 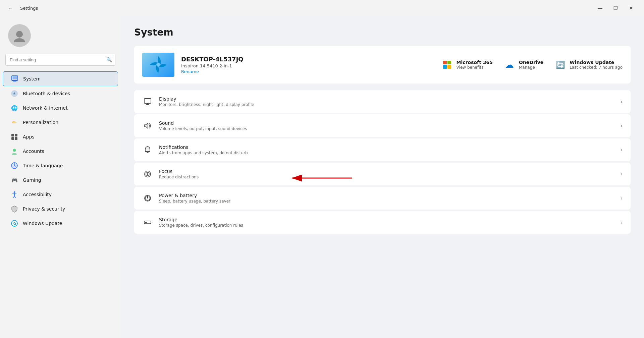 I want to click on focus-icon, so click(x=148, y=174).